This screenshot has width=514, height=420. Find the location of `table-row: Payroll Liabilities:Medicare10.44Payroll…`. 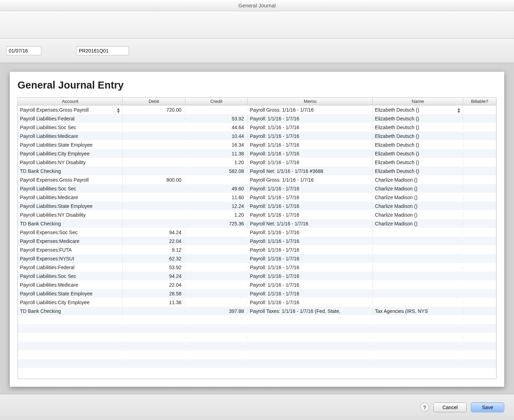

table-row: Payroll Liabilities:Medicare10.44Payroll… is located at coordinates (257, 136).